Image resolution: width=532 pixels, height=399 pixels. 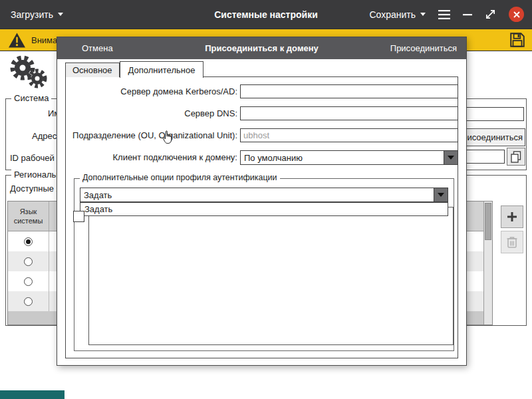 I want to click on menu-icon, so click(x=444, y=15).